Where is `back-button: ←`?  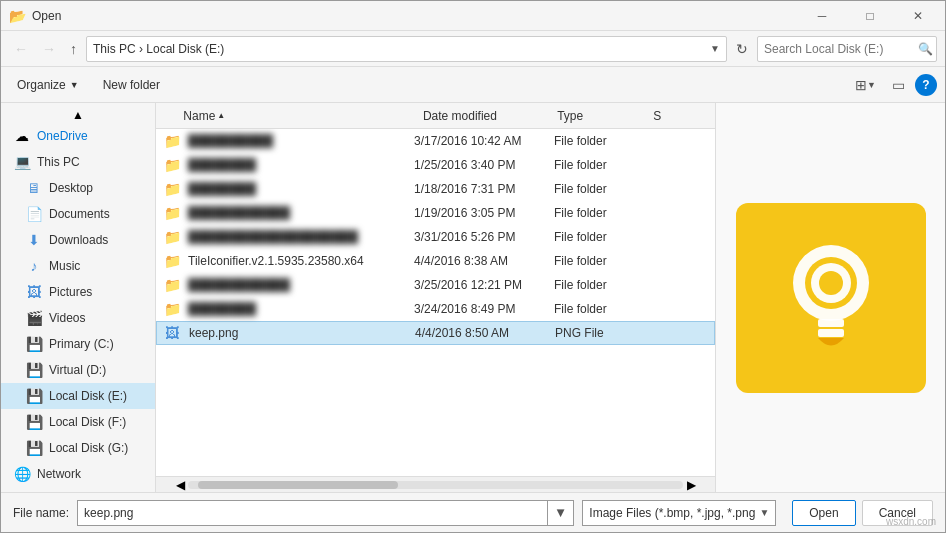
back-button: ← is located at coordinates (21, 49).